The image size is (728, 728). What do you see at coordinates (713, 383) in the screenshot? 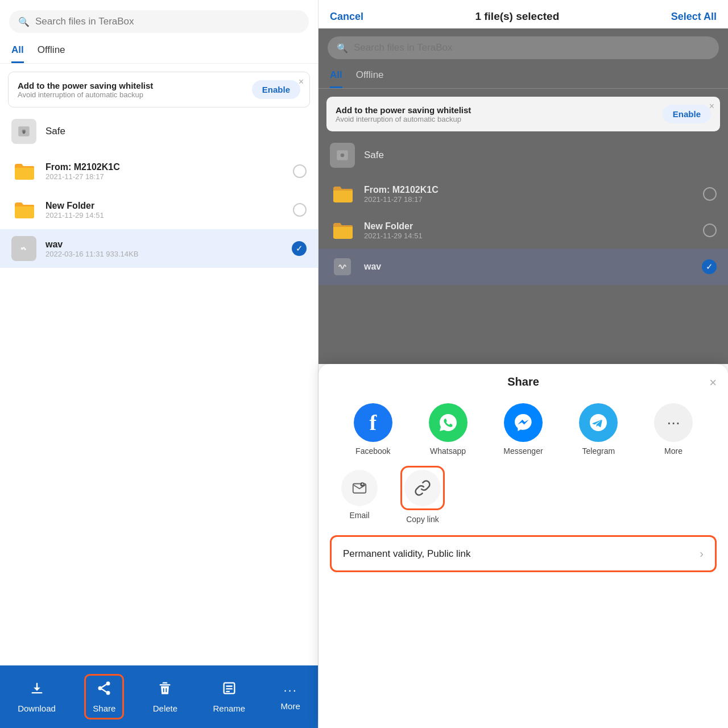
I see `share-close-icon: ×` at bounding box center [713, 383].